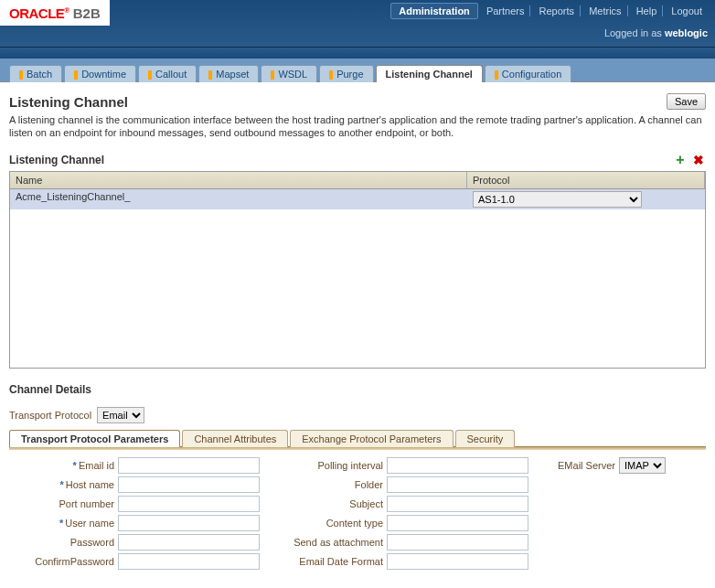  I want to click on tab-configuration: Configuration, so click(528, 73).